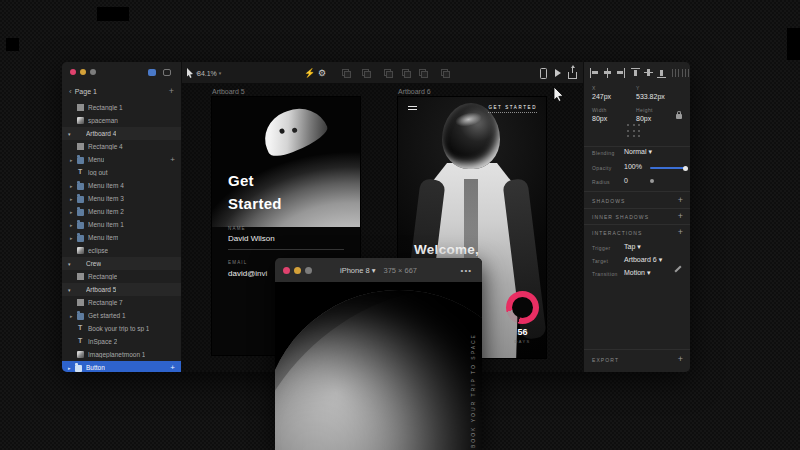  Describe the element at coordinates (680, 232) in the screenshot. I see `add-interaction-icon: +` at that location.